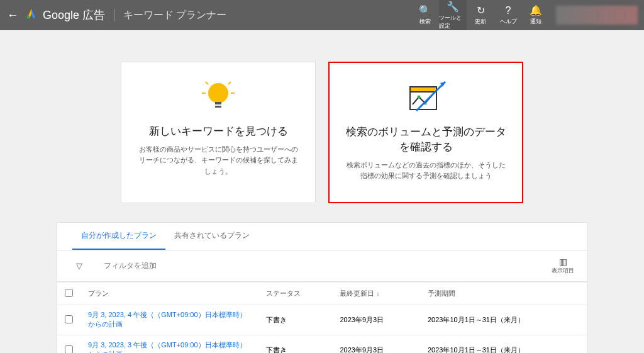 This screenshot has height=353, width=644. What do you see at coordinates (536, 21) in the screenshot?
I see `notifications-label: 通知` at bounding box center [536, 21].